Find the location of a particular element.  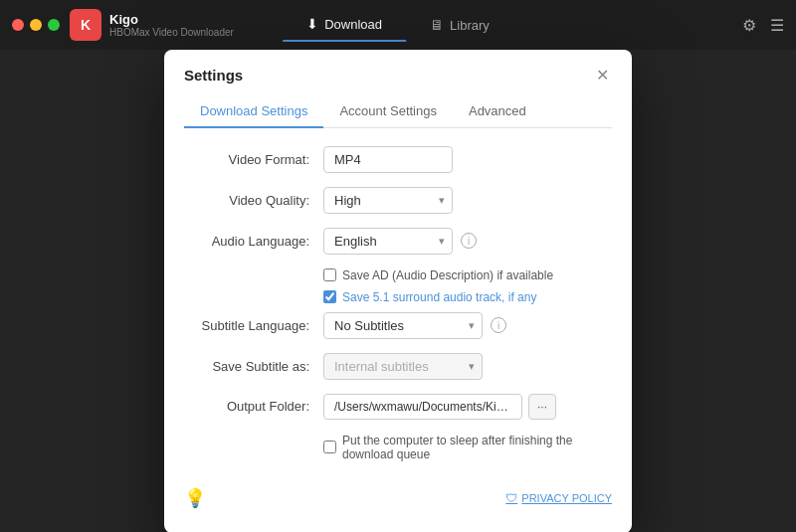

save-subtitle-select: Internal subtitles External subtitles is located at coordinates (403, 366).